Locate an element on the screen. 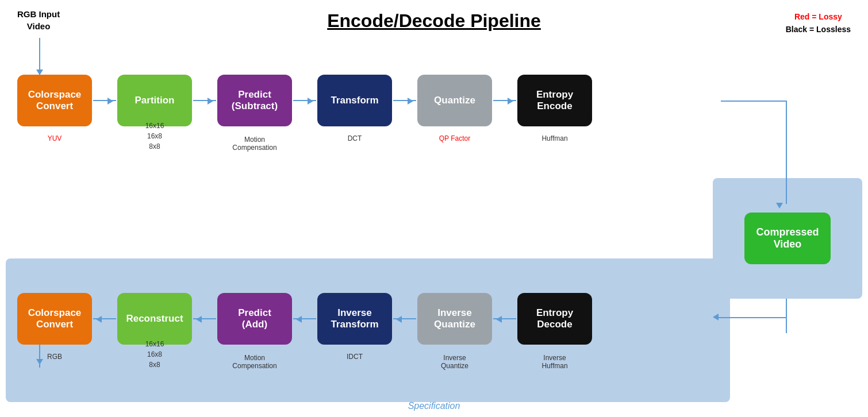  horiz-line-enc-right is located at coordinates (754, 101).